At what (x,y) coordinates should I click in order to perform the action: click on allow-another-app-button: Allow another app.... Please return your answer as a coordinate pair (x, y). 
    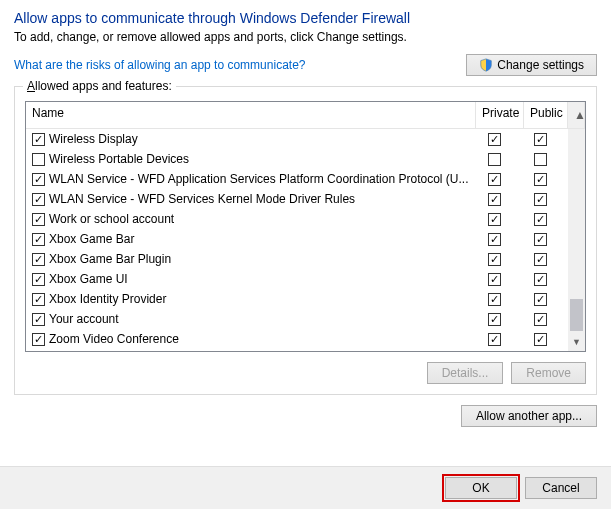
    Looking at the image, I should click on (529, 416).